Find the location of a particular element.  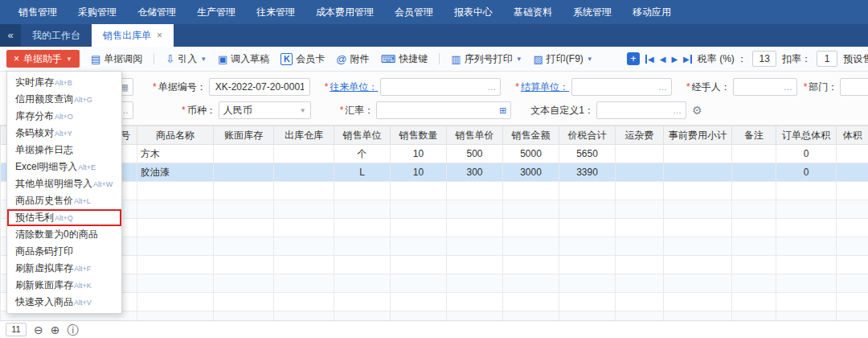

table-cell: 5650 is located at coordinates (588, 155).